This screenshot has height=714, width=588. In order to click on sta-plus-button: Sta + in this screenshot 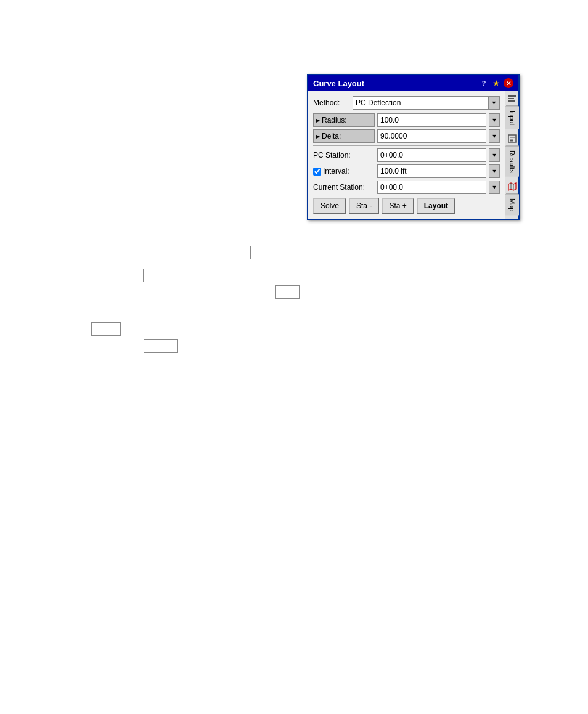, I will do `click(398, 206)`.